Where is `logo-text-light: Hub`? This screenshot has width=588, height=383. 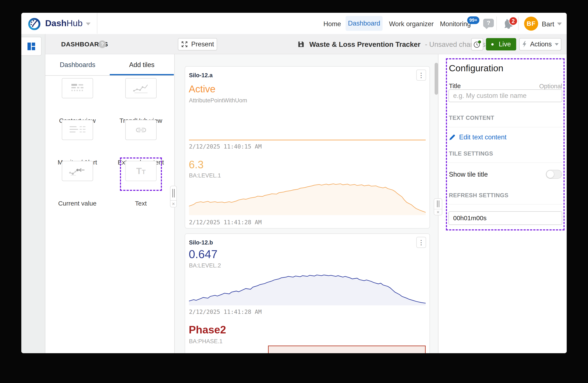
logo-text-light: Hub is located at coordinates (75, 23).